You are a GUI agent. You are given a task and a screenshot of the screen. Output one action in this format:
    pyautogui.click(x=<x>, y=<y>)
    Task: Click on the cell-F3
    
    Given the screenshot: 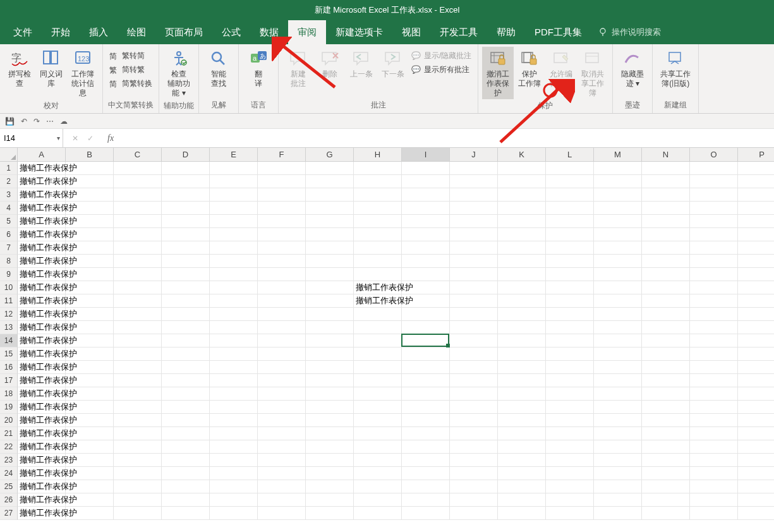 What is the action you would take?
    pyautogui.click(x=282, y=195)
    